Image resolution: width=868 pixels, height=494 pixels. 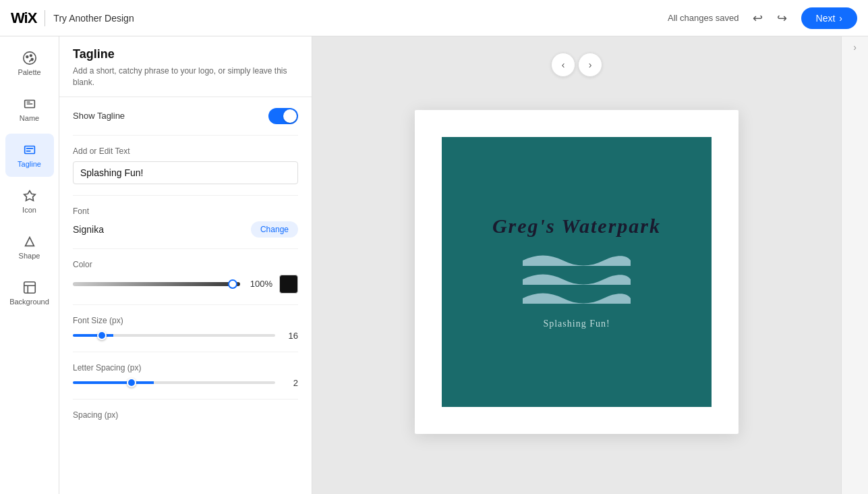 I want to click on text-field-label: Add or Edit Text, so click(x=185, y=151).